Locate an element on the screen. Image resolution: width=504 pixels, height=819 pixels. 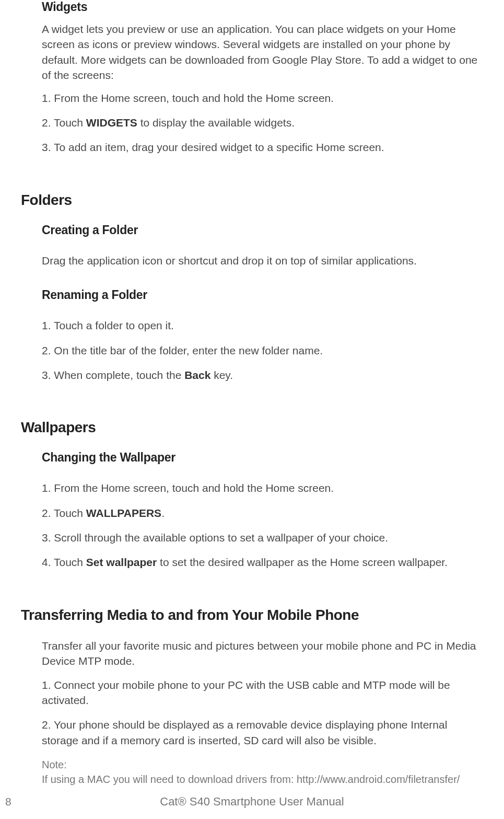
widgets-step2-prefix: 2. Touch is located at coordinates (64, 122).